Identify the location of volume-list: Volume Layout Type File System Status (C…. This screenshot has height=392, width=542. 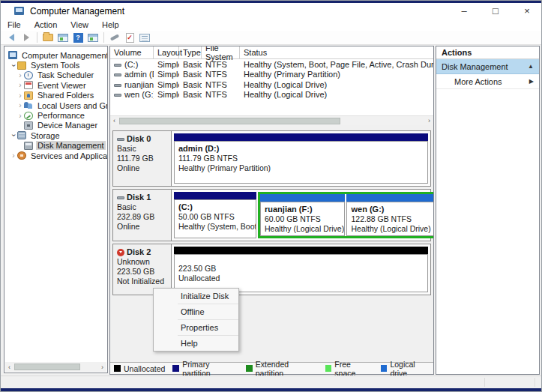
(271, 81).